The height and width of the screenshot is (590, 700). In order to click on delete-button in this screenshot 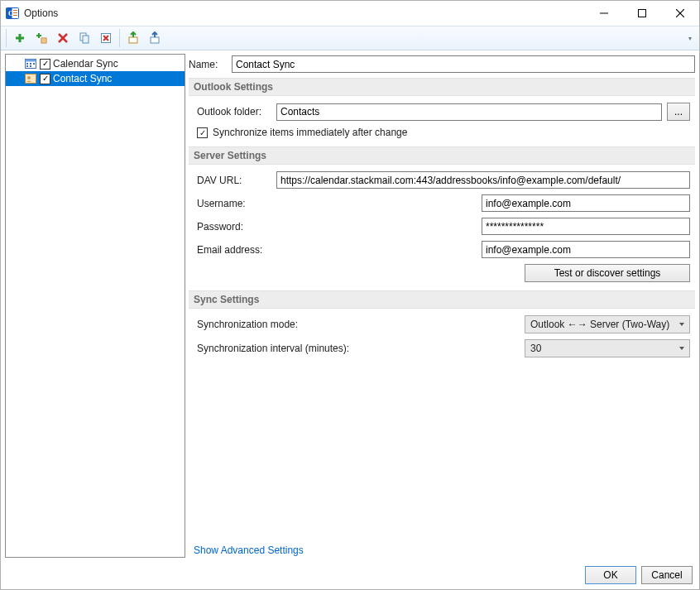, I will do `click(63, 38)`.